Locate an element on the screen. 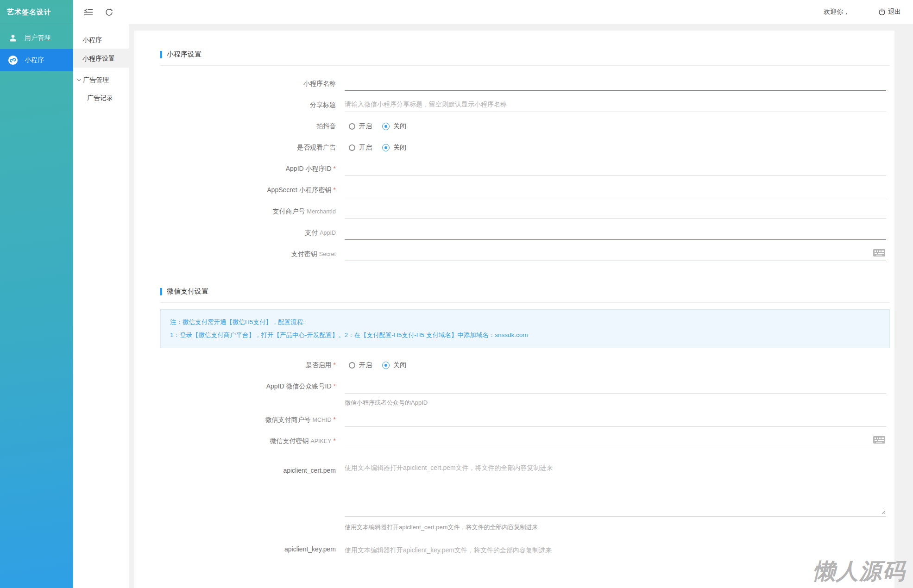 The height and width of the screenshot is (588, 913). form-row: 微信支付密钥APIKEY* is located at coordinates (525, 441).